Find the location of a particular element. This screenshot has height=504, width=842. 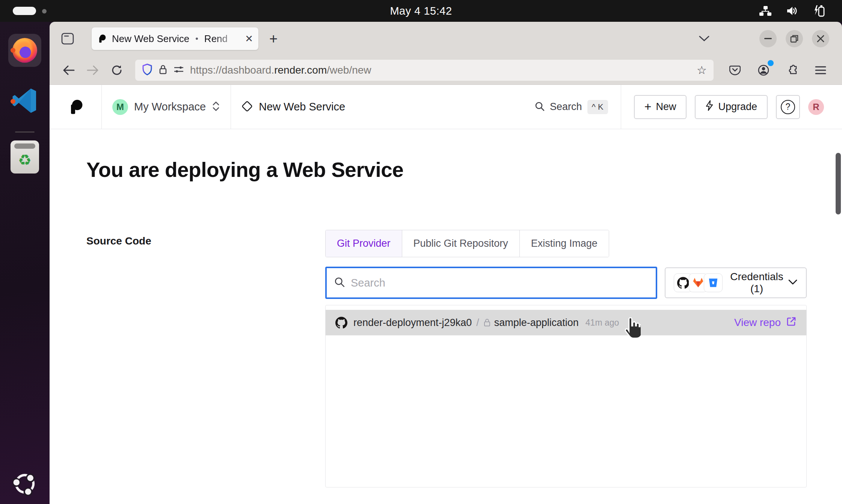

workspace-switcher: M My Workspace is located at coordinates (166, 107).